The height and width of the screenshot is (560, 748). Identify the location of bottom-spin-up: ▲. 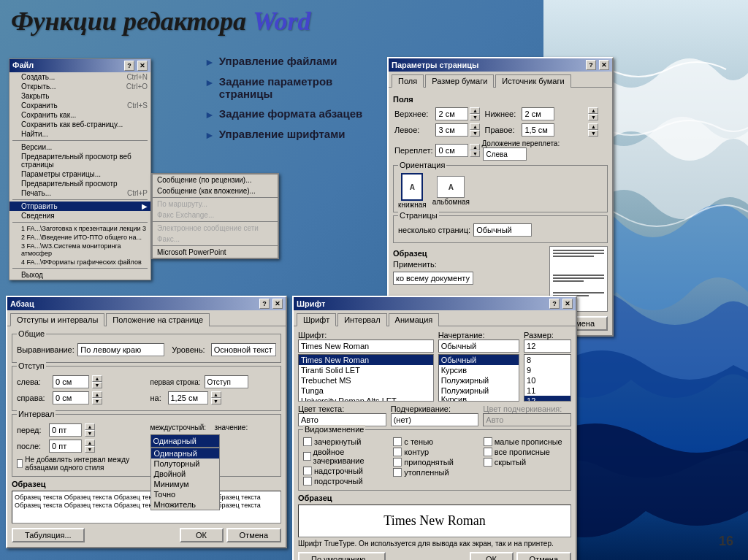
(593, 111).